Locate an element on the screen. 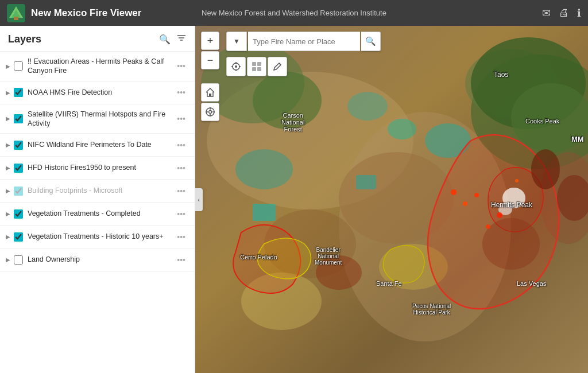  sidebar-toolbar: 🔍 is located at coordinates (173, 39).